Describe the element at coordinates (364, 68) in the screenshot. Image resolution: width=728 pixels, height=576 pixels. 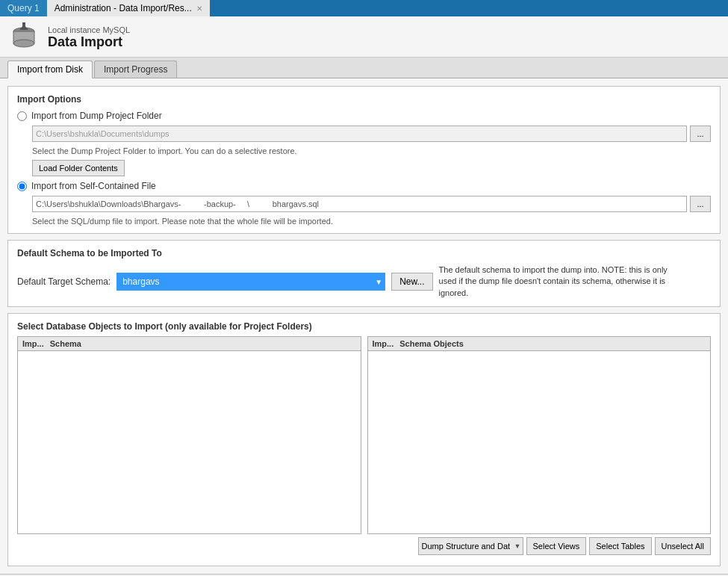
I see `main-tabs: Import from Disk Import Progress` at that location.